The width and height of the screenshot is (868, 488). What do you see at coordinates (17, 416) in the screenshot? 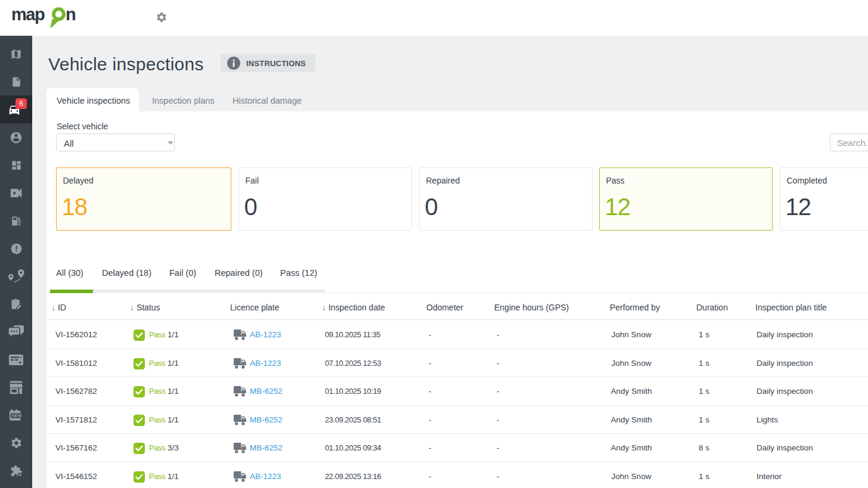
I see `svg-text: NEW` at bounding box center [17, 416].